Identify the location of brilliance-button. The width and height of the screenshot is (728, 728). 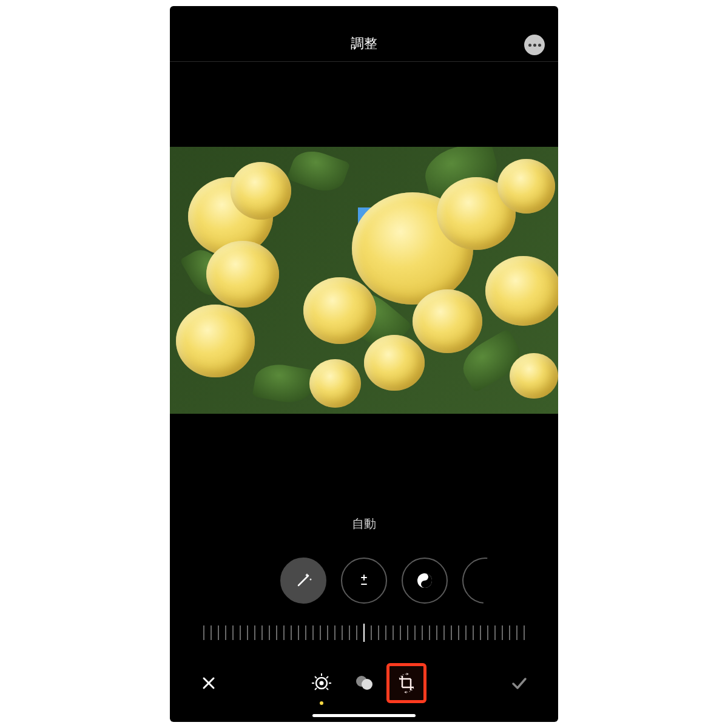
(425, 581).